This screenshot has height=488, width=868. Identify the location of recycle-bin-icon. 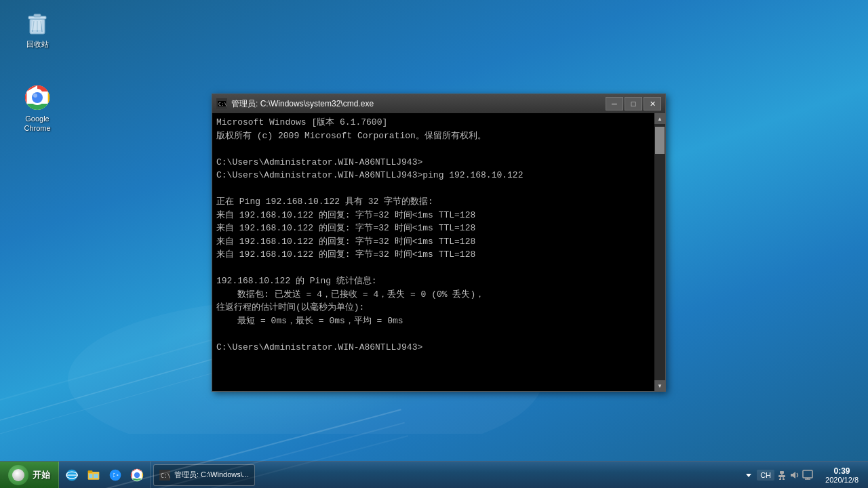
(37, 23).